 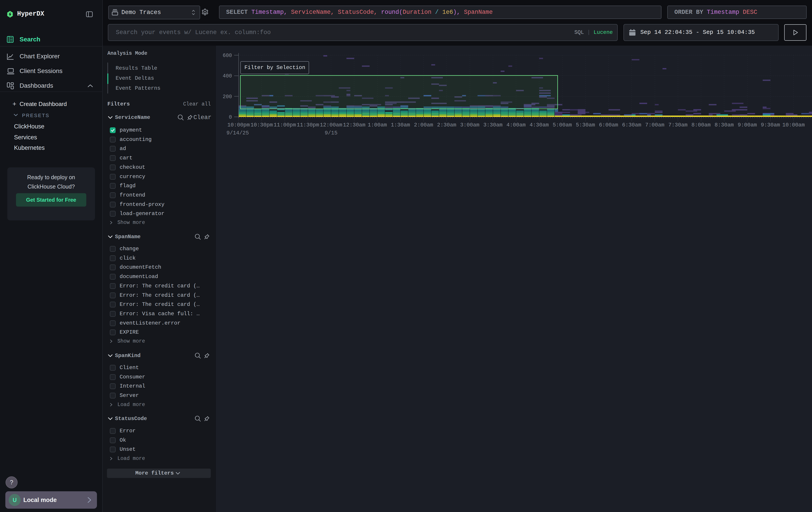 What do you see at coordinates (562, 125) in the screenshot?
I see `svg-text: 5:00am` at bounding box center [562, 125].